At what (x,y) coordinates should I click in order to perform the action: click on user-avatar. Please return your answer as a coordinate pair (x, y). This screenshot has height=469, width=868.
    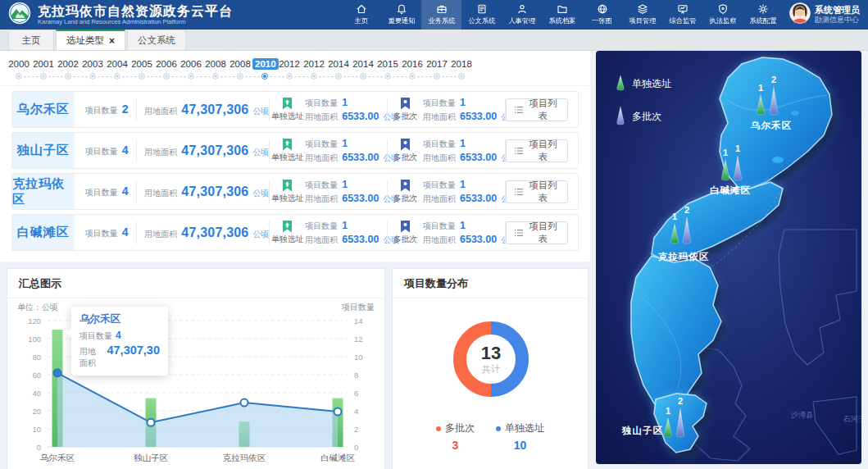
    Looking at the image, I should click on (800, 15).